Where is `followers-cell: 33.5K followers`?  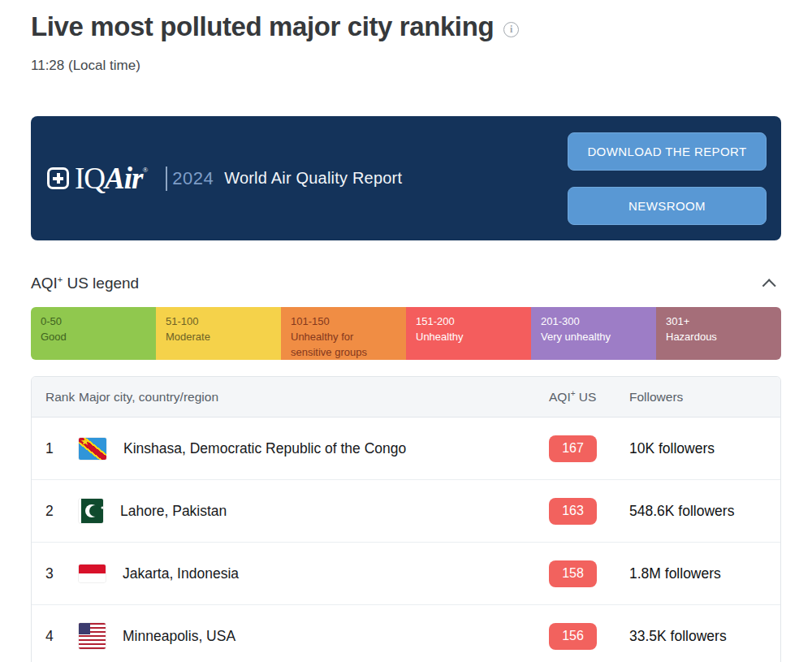
followers-cell: 33.5K followers is located at coordinates (705, 637).